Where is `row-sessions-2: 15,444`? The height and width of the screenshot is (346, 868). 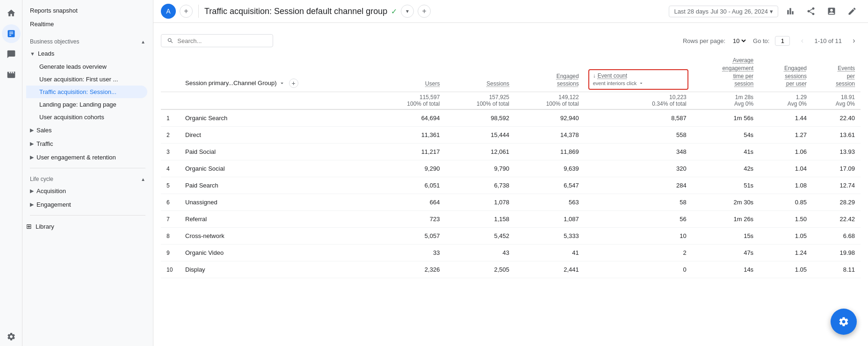 row-sessions-2: 15,444 is located at coordinates (480, 135).